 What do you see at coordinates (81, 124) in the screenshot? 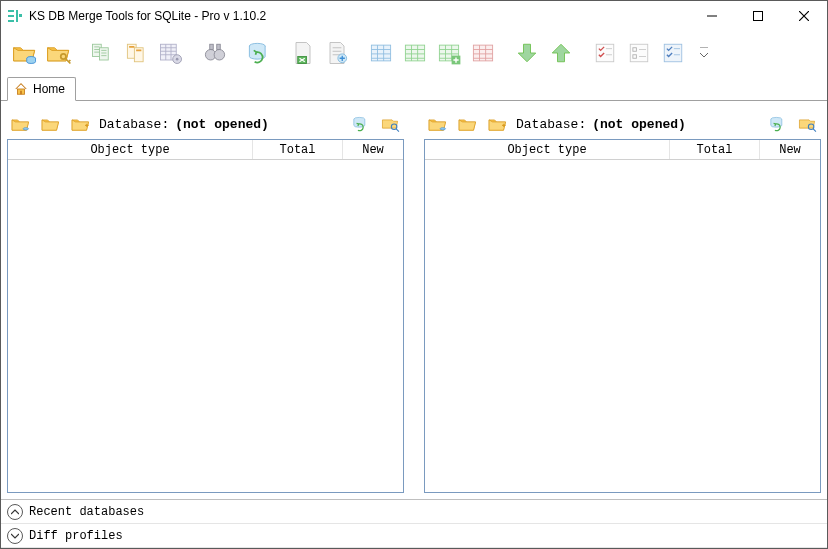
I see `attach-db-left-icon` at bounding box center [81, 124].